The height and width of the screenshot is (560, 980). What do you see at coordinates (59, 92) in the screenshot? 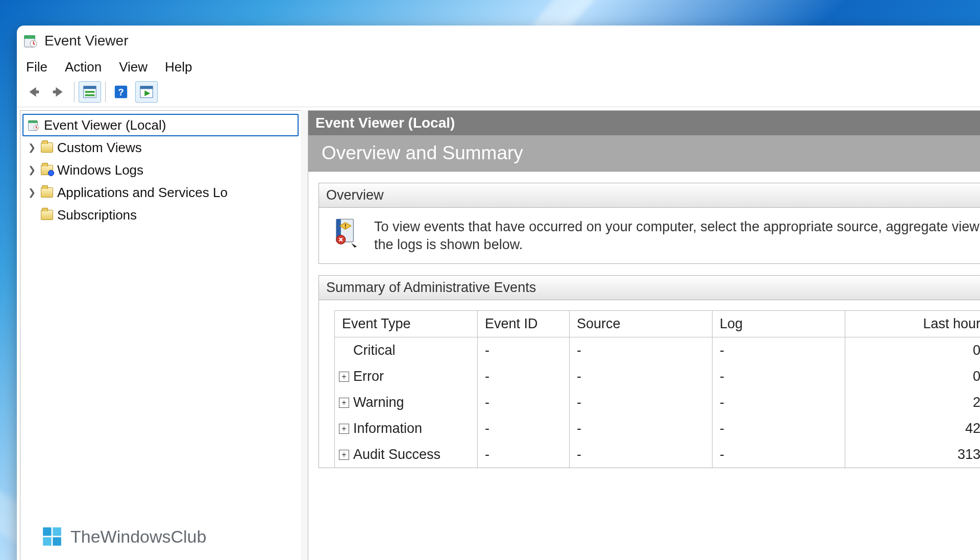
I see `arrow-right-icon` at bounding box center [59, 92].